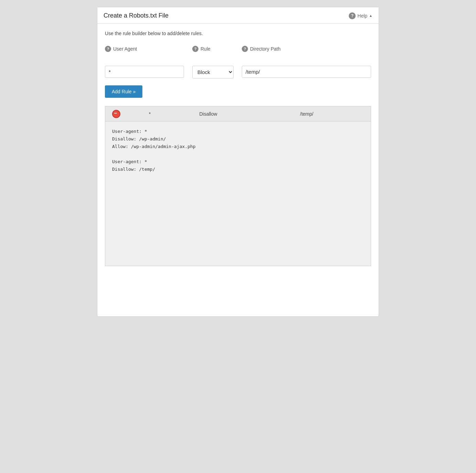  I want to click on table-col-agent: *, so click(150, 114).